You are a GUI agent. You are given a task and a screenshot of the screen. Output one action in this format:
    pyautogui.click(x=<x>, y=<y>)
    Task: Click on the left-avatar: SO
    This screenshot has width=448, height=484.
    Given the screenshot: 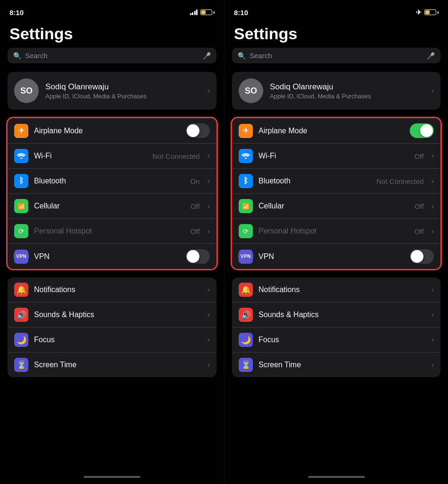 What is the action you would take?
    pyautogui.click(x=26, y=91)
    